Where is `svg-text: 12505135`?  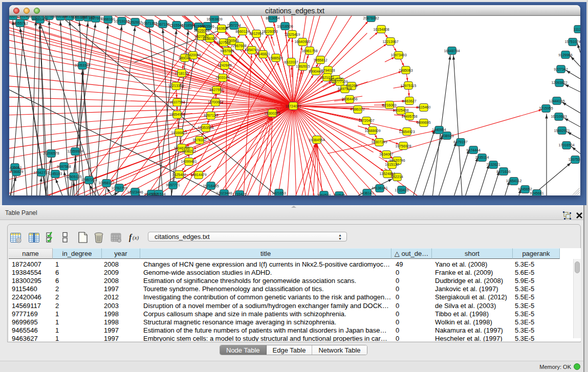
svg-text: 12505135 is located at coordinates (74, 177).